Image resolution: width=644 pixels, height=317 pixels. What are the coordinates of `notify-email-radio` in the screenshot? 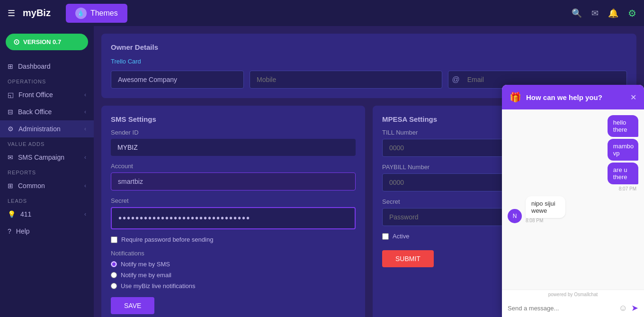 It's located at (114, 275).